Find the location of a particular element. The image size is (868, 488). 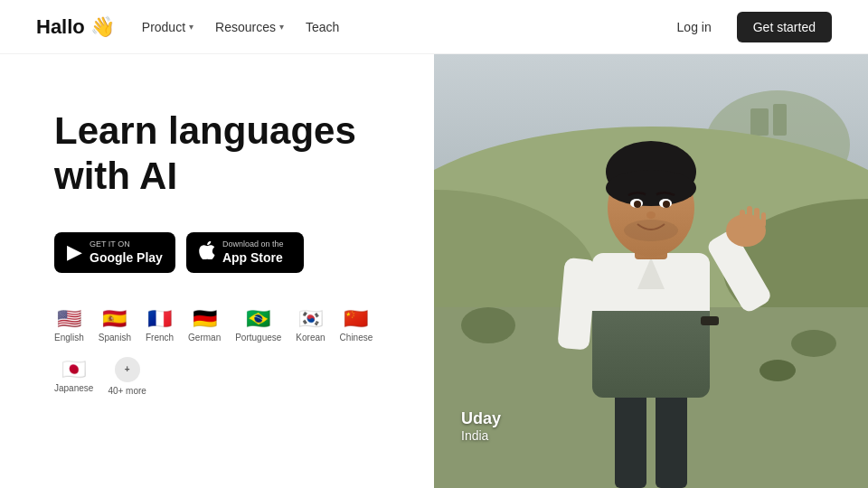

hero-title: Learn languages with AI is located at coordinates (226, 154).